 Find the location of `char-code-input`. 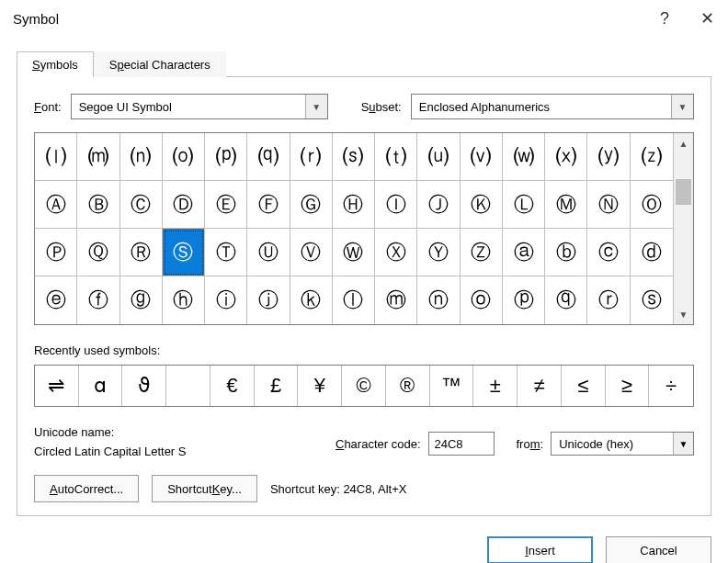

char-code-input is located at coordinates (461, 444).